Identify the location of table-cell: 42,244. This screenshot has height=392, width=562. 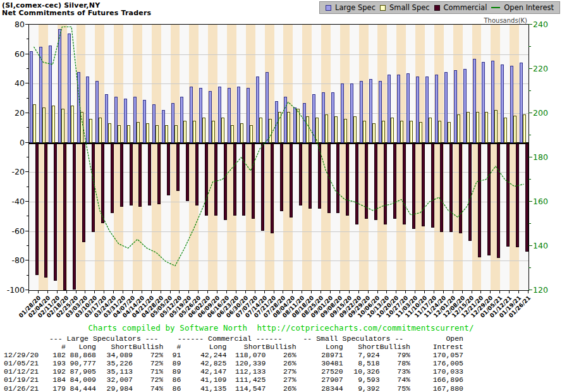
(204, 355).